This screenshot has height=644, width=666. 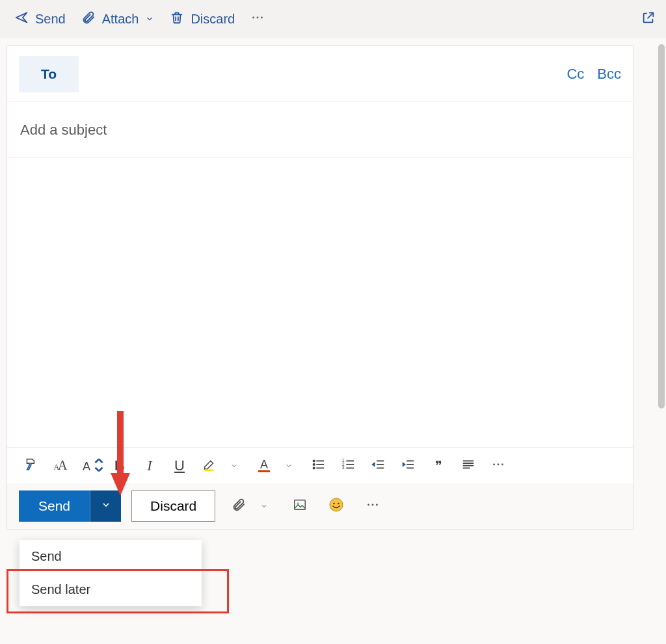 I want to click on image-icon, so click(x=300, y=506).